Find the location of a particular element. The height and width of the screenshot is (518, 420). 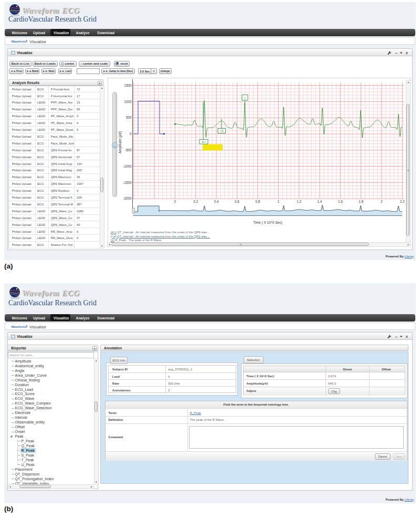

svg-text: -1500 is located at coordinates (127, 183).